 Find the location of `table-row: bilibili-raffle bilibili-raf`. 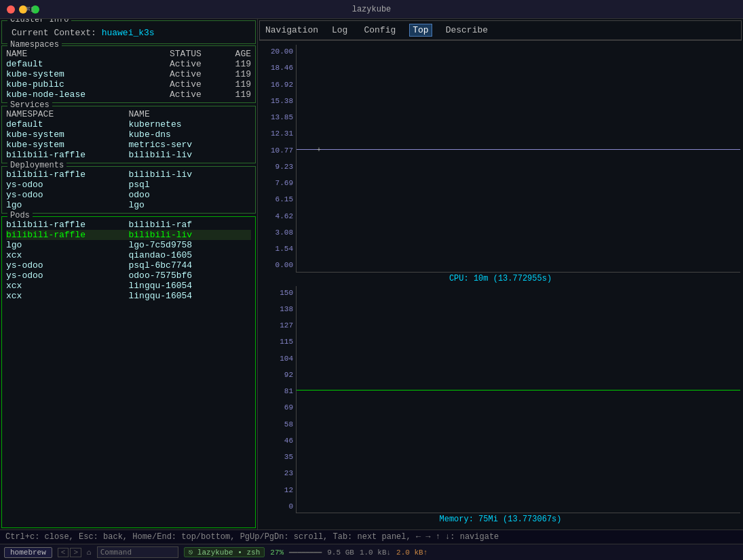

table-row: bilibili-raffle bilibili-raf is located at coordinates (129, 225).